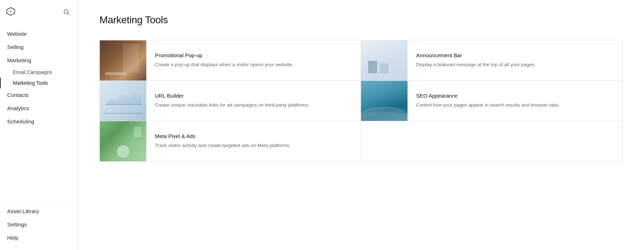 Image resolution: width=644 pixels, height=250 pixels. What do you see at coordinates (39, 60) in the screenshot?
I see `sidebar-item-marketing: Marketing` at bounding box center [39, 60].